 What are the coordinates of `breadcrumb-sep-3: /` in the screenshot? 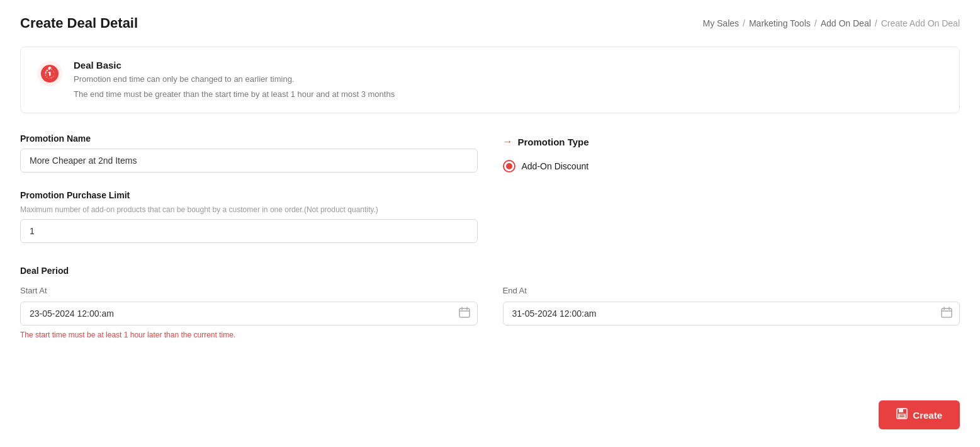 It's located at (876, 23).